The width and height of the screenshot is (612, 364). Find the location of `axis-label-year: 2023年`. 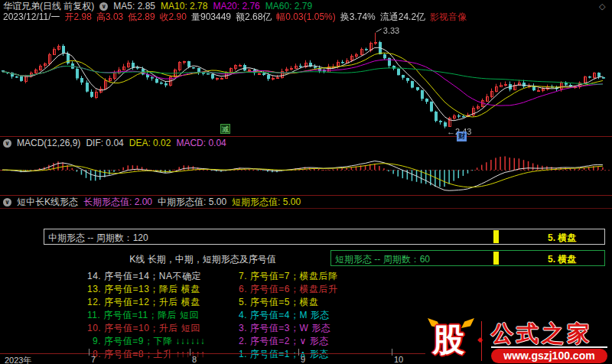

axis-label-year: 2023年 is located at coordinates (18, 359).